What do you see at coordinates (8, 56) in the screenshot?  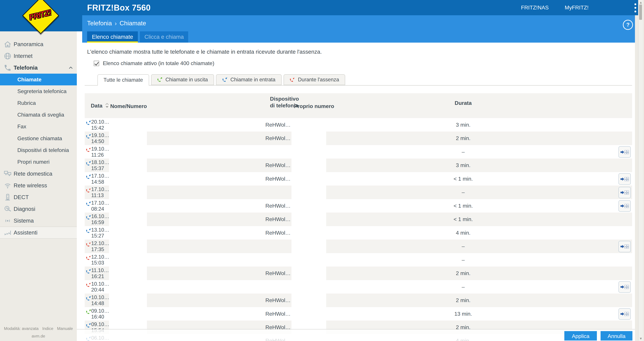 I see `globe-icon` at bounding box center [8, 56].